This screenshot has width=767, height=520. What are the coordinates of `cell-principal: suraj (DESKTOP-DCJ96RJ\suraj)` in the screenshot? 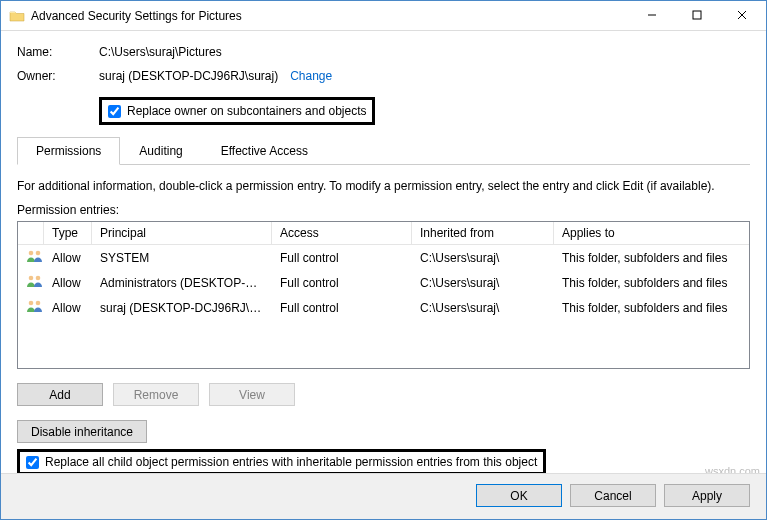 It's located at (182, 308).